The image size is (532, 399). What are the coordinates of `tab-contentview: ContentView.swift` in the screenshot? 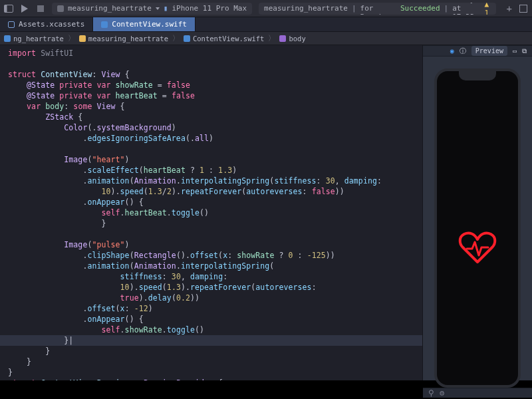 It's located at (144, 24).